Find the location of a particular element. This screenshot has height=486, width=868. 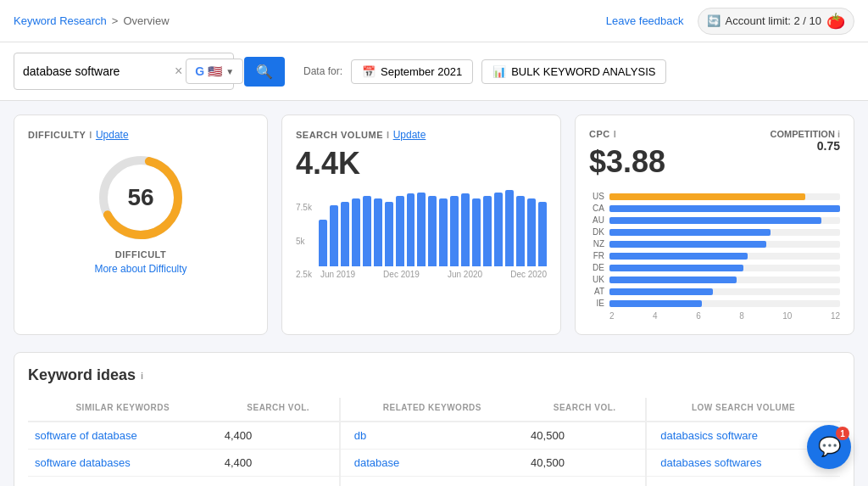

country-code: CA is located at coordinates (597, 209).